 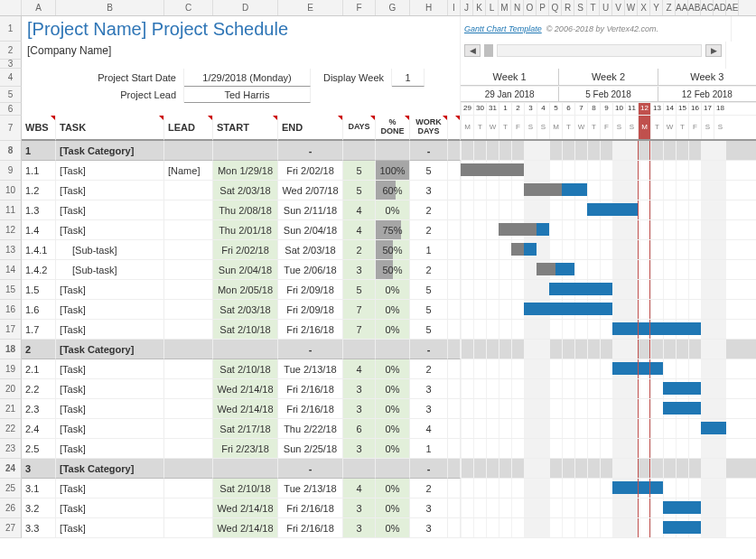 What do you see at coordinates (39, 489) in the screenshot?
I see `wbs-cell: 3.1` at bounding box center [39, 489].